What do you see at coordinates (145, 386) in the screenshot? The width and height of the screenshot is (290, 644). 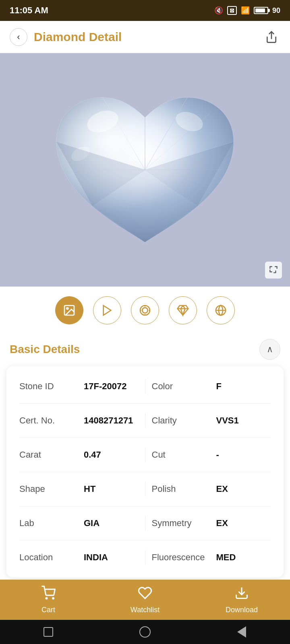 I see `detail-row-stone-id: Stone ID 17F-20072 Color F` at bounding box center [145, 386].